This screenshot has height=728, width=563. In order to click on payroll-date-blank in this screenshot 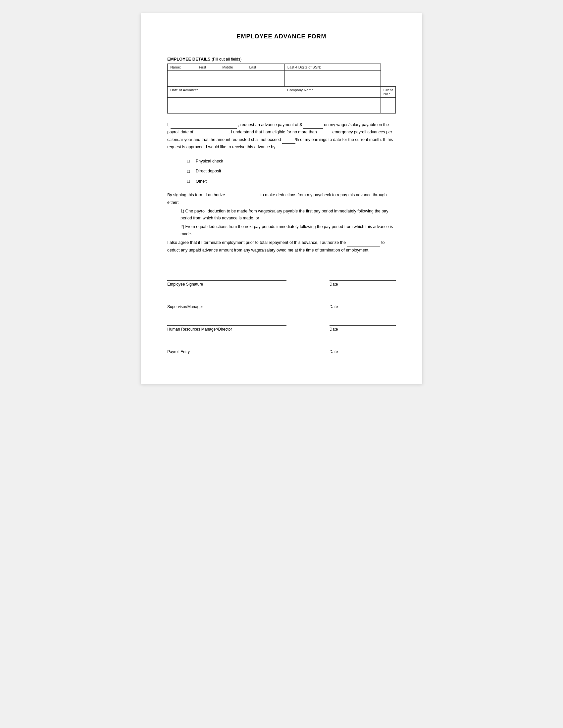, I will do `click(211, 132)`.